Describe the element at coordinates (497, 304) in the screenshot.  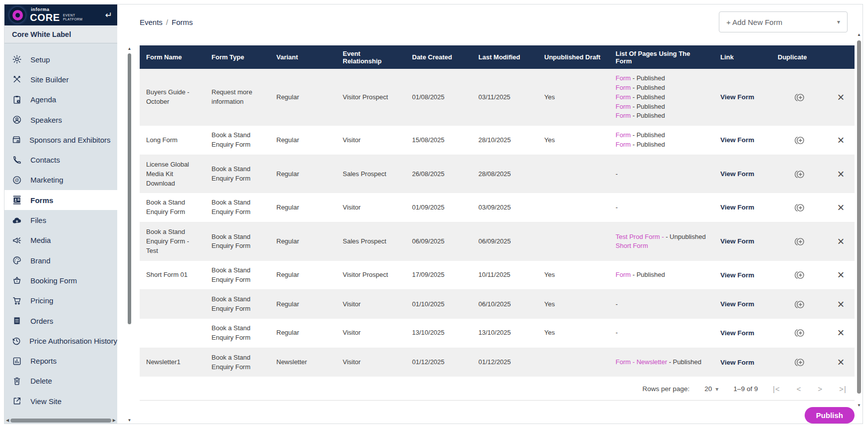
I see `table-row: Book a Stand Enquiry FormRegularVisitor0…` at that location.